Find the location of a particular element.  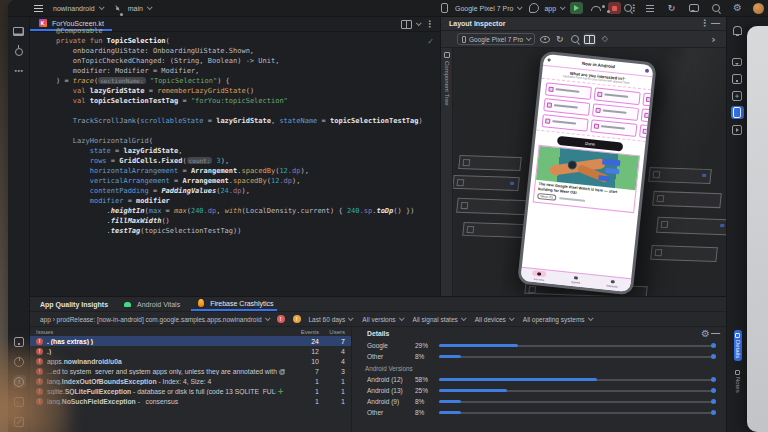

device-manager-icon is located at coordinates (738, 78).